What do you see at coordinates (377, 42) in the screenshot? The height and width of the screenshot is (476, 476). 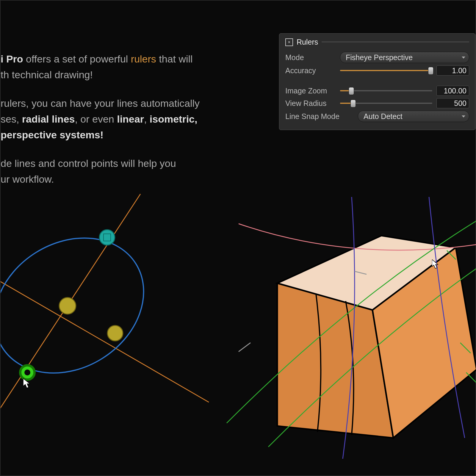 I see `rulers-panel-header: × Rulers` at bounding box center [377, 42].